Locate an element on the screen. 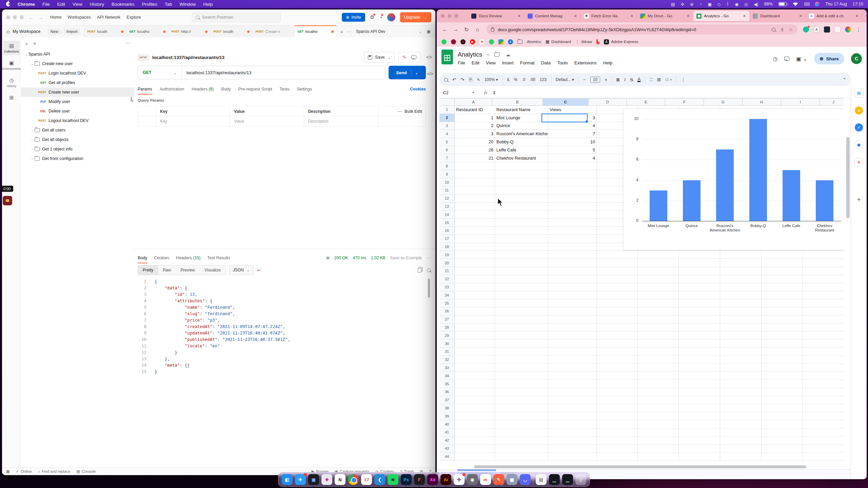 This screenshot has width=868, height=488. cell-C23 is located at coordinates (572, 287).